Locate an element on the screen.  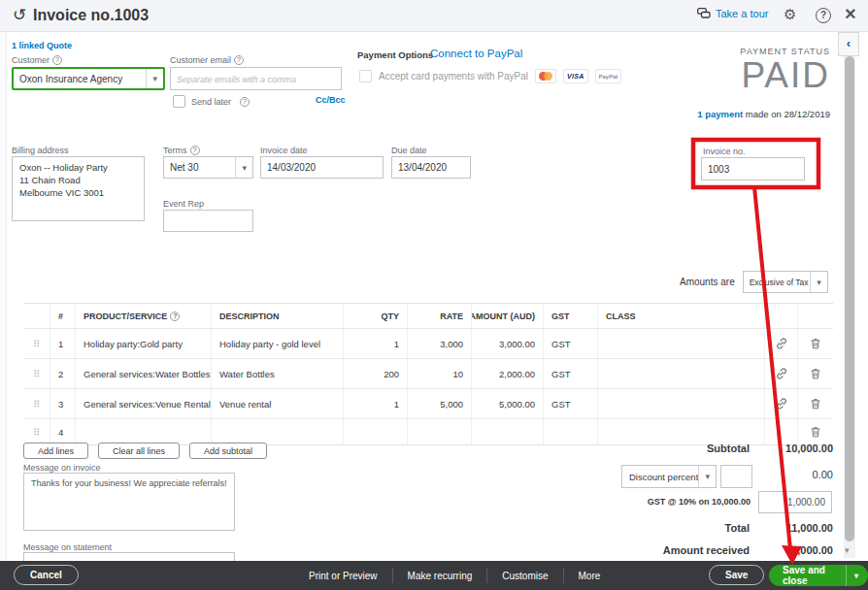
row-description: Holiday party - gold level is located at coordinates (278, 344).